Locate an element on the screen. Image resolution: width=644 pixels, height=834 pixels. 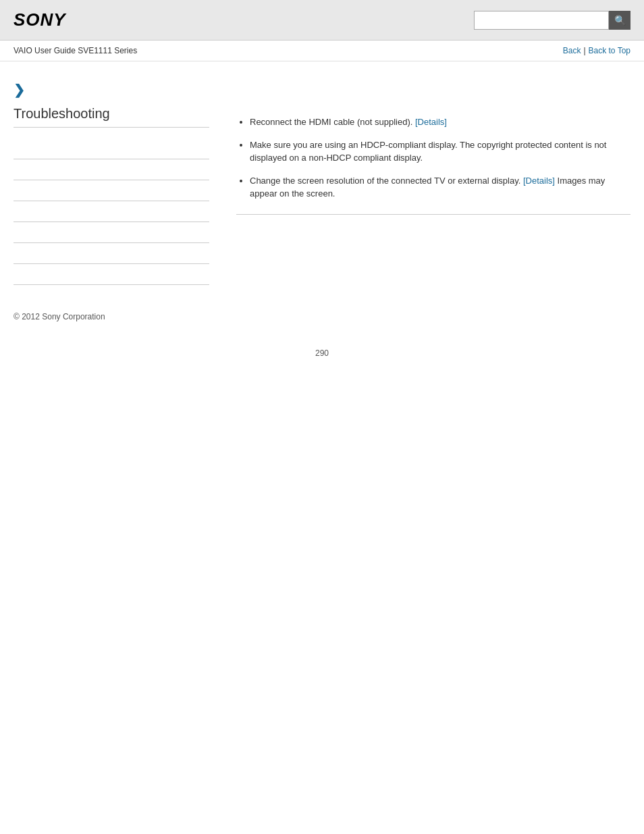
bullet-text-3a: Change the screen resolution of the conn… is located at coordinates (386, 181).